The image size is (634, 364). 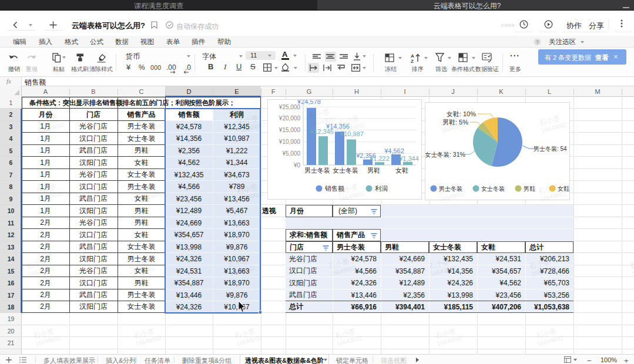 What do you see at coordinates (412, 61) in the screenshot?
I see `svg-text: Z` at bounding box center [412, 61].